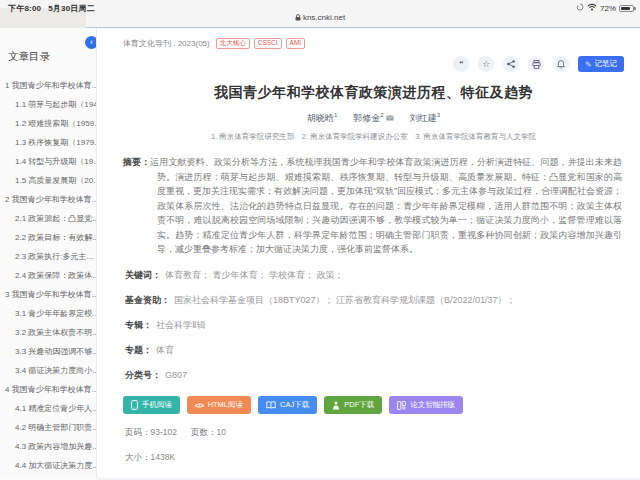 This screenshot has width=640, height=480. I want to click on journal-badge: 北大核心, so click(233, 44).